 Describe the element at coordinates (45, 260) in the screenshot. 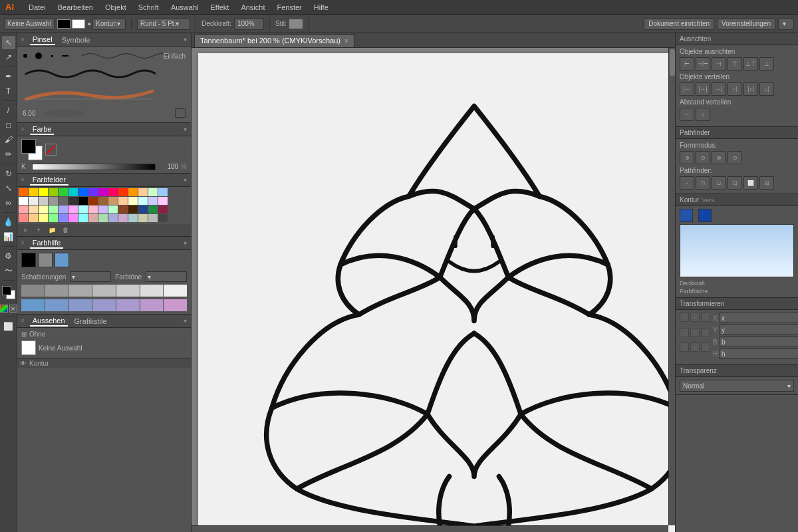

I see `fh-gray-swatch` at that location.